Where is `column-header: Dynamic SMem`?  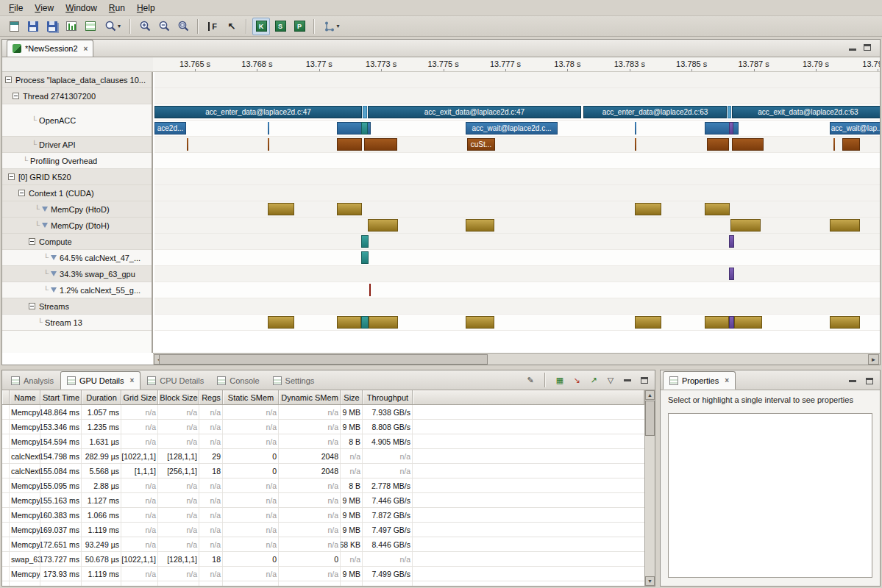 column-header: Dynamic SMem is located at coordinates (310, 397).